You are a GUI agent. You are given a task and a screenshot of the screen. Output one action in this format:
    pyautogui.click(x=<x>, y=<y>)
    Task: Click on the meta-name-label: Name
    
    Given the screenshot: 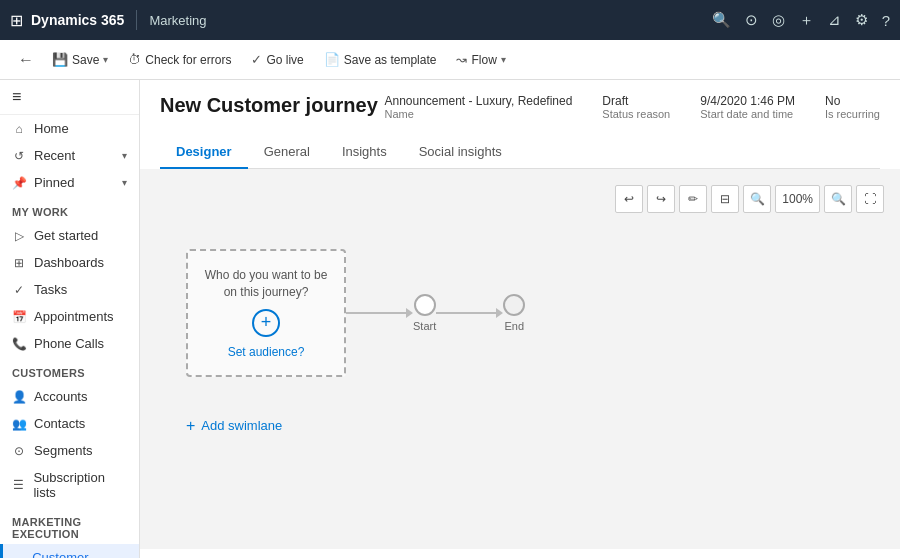 What is the action you would take?
    pyautogui.click(x=478, y=114)
    